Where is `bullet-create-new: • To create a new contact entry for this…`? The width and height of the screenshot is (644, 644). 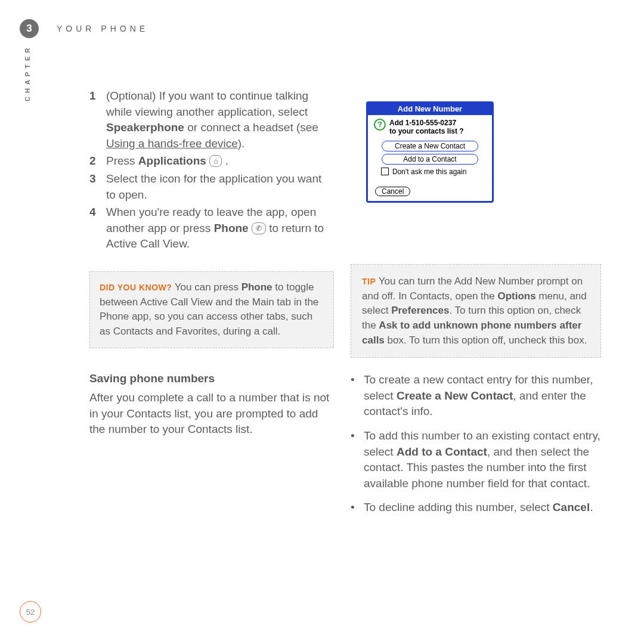 bullet-create-new: • To create a new contact entry for this… is located at coordinates (476, 396).